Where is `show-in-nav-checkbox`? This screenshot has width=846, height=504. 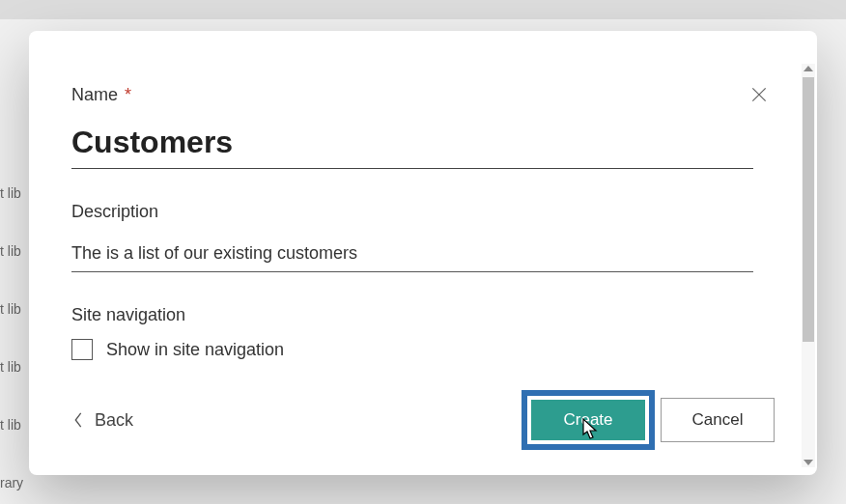
show-in-nav-checkbox is located at coordinates (82, 350).